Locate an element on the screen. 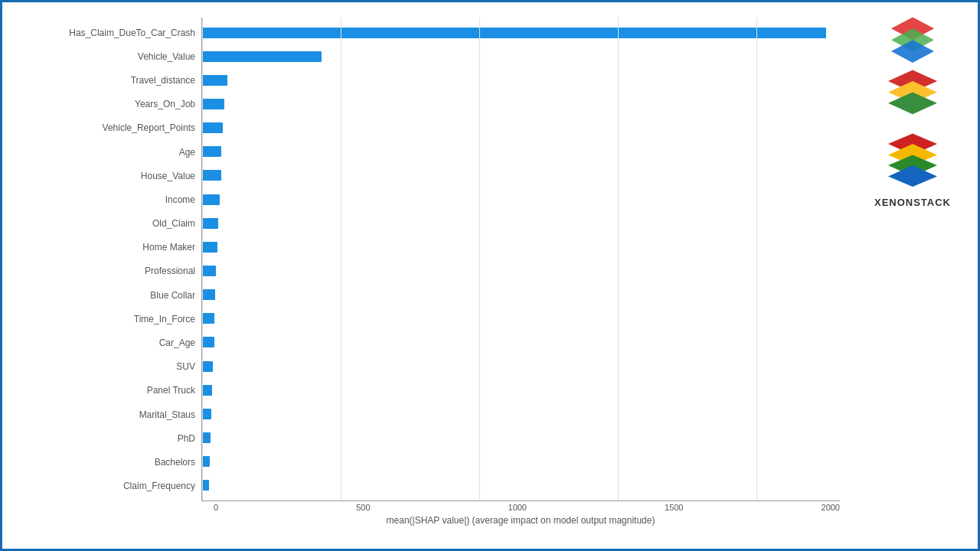 The height and width of the screenshot is (551, 980). y-label: Years_On_Job is located at coordinates (114, 104).